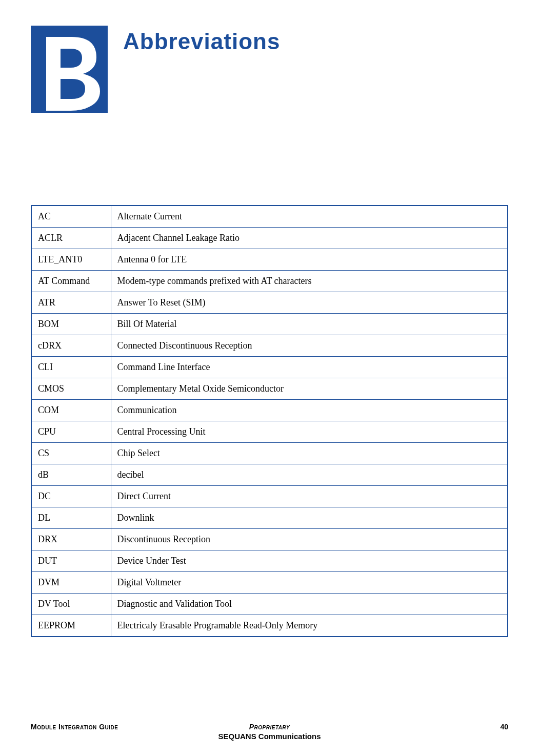  What do you see at coordinates (309, 216) in the screenshot?
I see `def-cell: Alternate Current` at bounding box center [309, 216].